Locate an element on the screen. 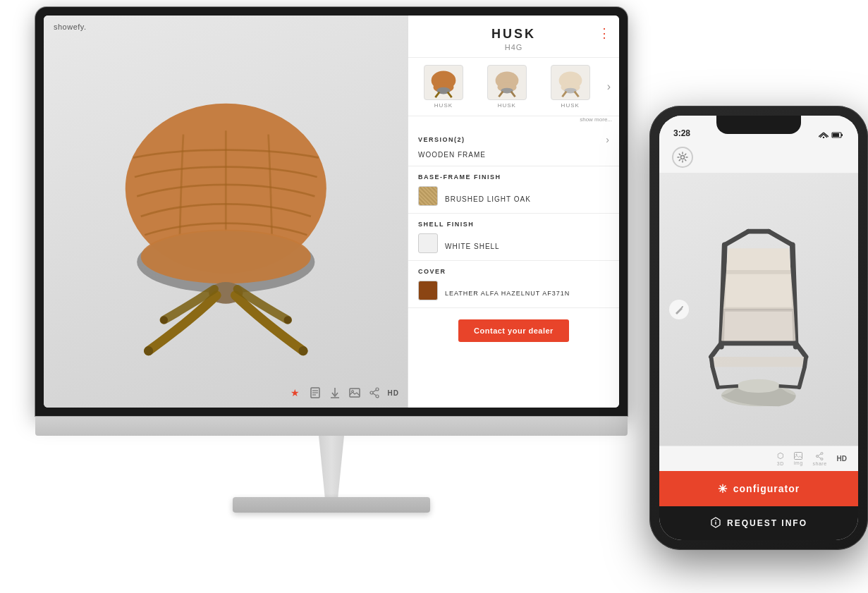  share-toolbar-item: share is located at coordinates (820, 459).